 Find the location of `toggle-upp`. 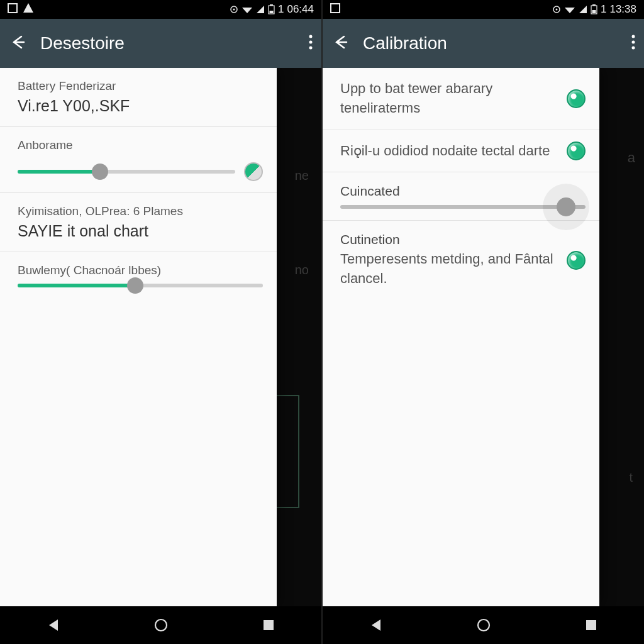

toggle-upp is located at coordinates (576, 99).